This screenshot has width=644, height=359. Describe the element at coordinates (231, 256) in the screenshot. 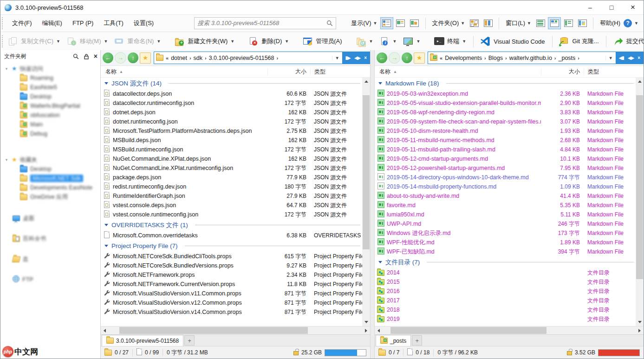

I see `file-row: Microsoft.NETCoreSdk.BundledCliTools.pro…` at that location.